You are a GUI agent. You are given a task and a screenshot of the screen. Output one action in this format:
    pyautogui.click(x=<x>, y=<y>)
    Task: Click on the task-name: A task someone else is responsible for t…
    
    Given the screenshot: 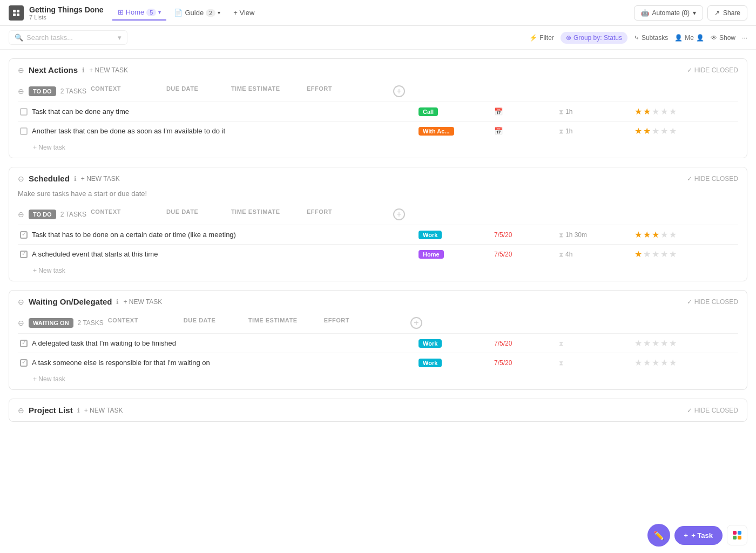 What is the action you would take?
    pyautogui.click(x=121, y=363)
    